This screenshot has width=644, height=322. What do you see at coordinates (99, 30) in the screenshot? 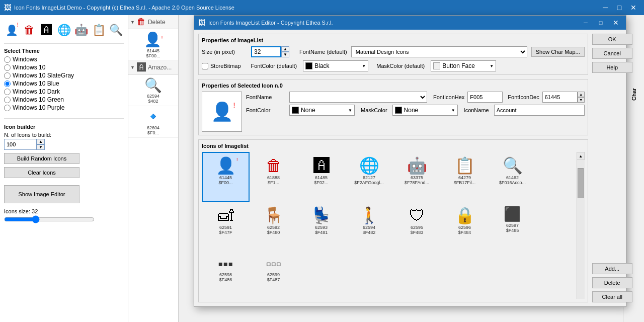
I see `transfer-toolbar-icon: 📋` at bounding box center [99, 30].